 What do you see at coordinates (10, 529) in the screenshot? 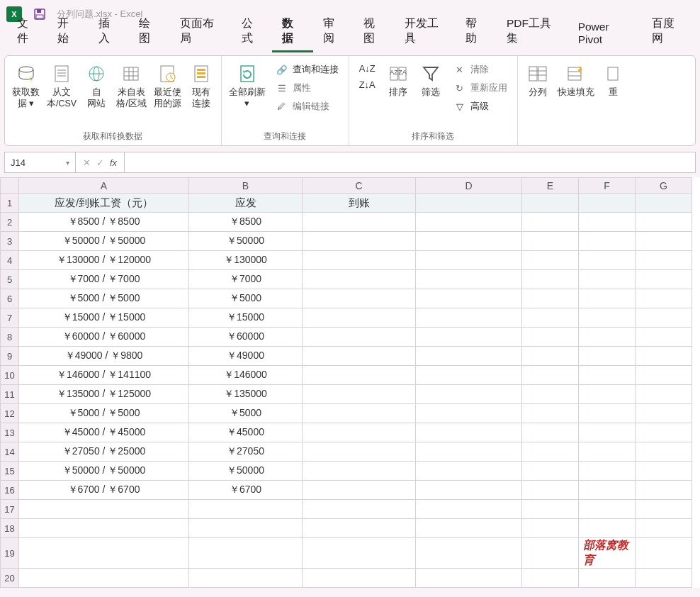
I see `row-header: 18` at bounding box center [10, 529].